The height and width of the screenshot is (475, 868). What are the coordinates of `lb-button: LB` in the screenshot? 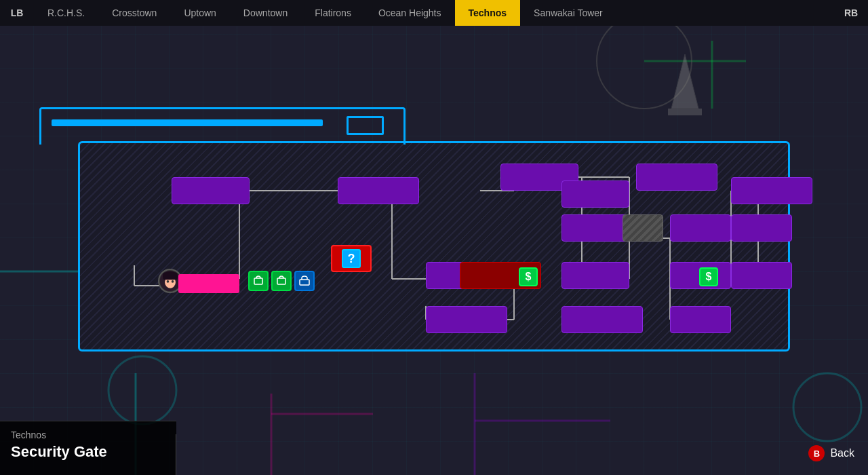 It's located at (17, 13).